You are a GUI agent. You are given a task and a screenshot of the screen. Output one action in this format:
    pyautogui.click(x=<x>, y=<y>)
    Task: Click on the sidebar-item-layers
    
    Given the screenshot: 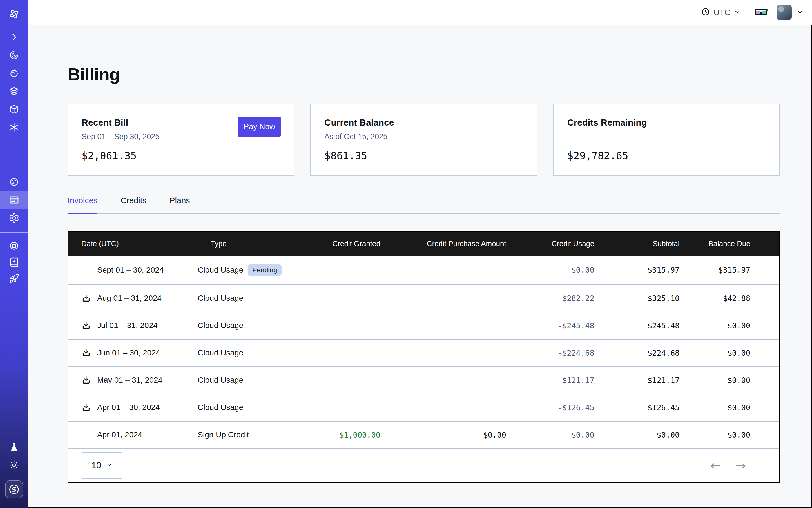 What is the action you would take?
    pyautogui.click(x=14, y=91)
    